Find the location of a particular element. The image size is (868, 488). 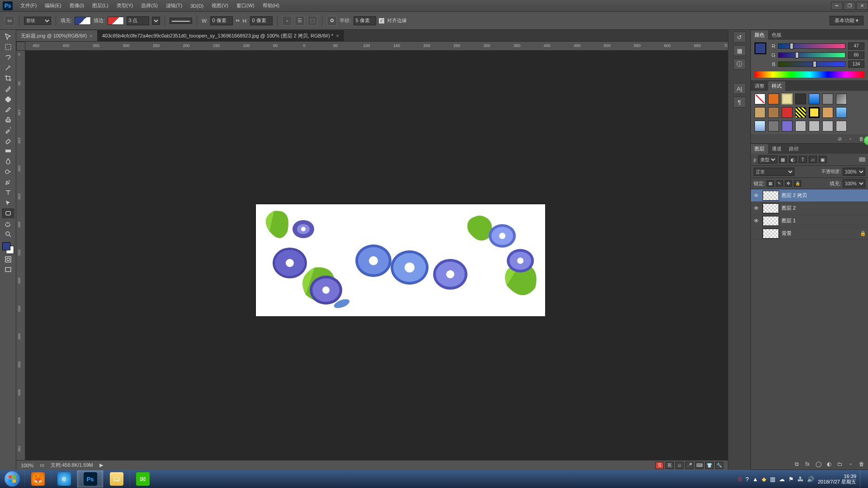

eyedropper-tool is located at coordinates (8, 89).